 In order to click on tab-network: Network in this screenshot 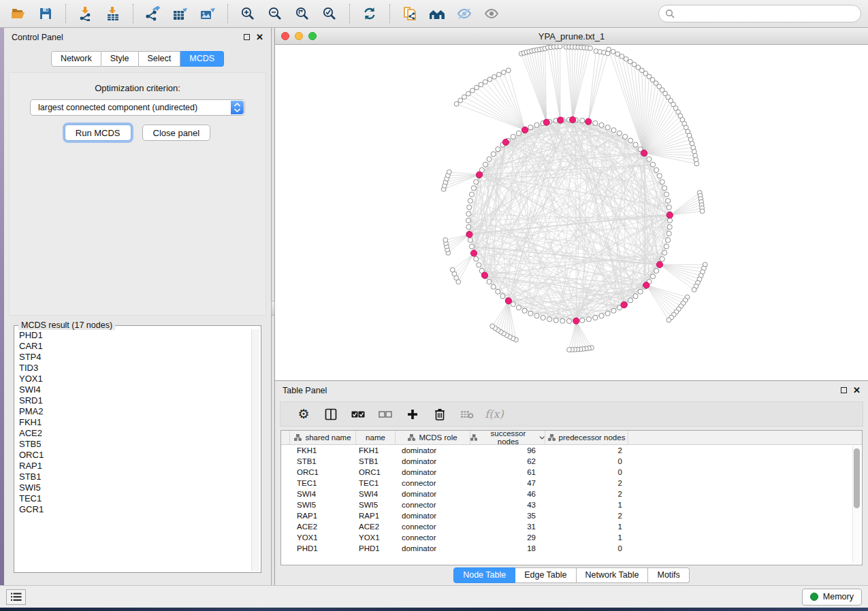, I will do `click(76, 59)`.